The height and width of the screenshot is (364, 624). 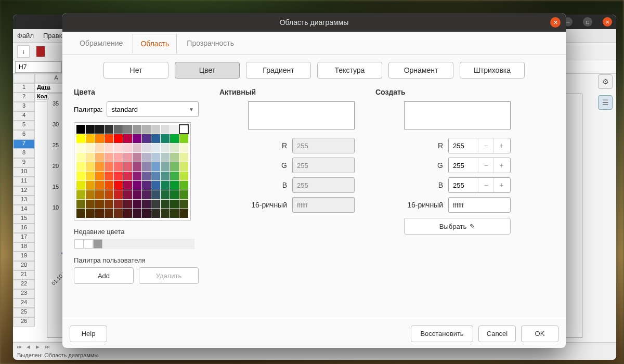 I want to click on fill-pattern-button: Орнамент, so click(x=421, y=70).